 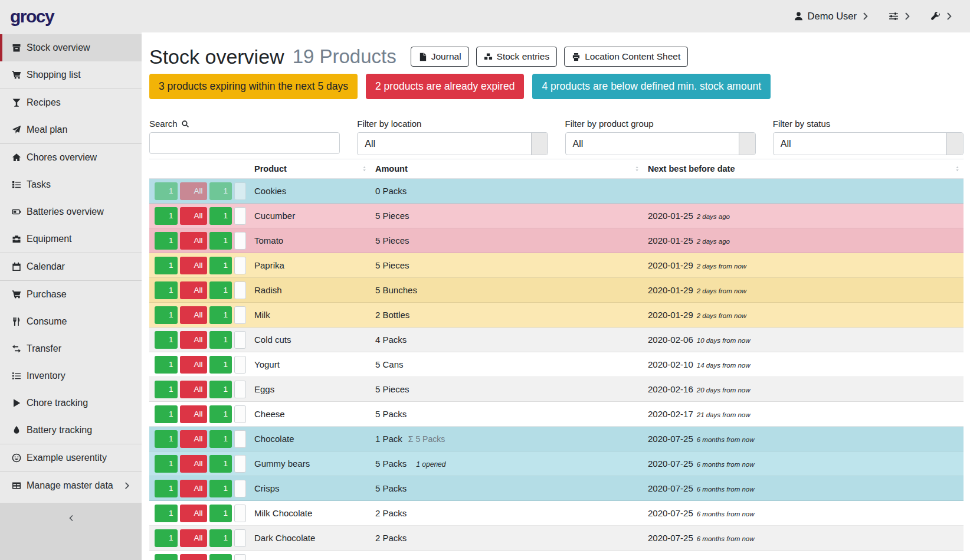 What do you see at coordinates (832, 17) in the screenshot?
I see `user-menu: Demo User` at bounding box center [832, 17].